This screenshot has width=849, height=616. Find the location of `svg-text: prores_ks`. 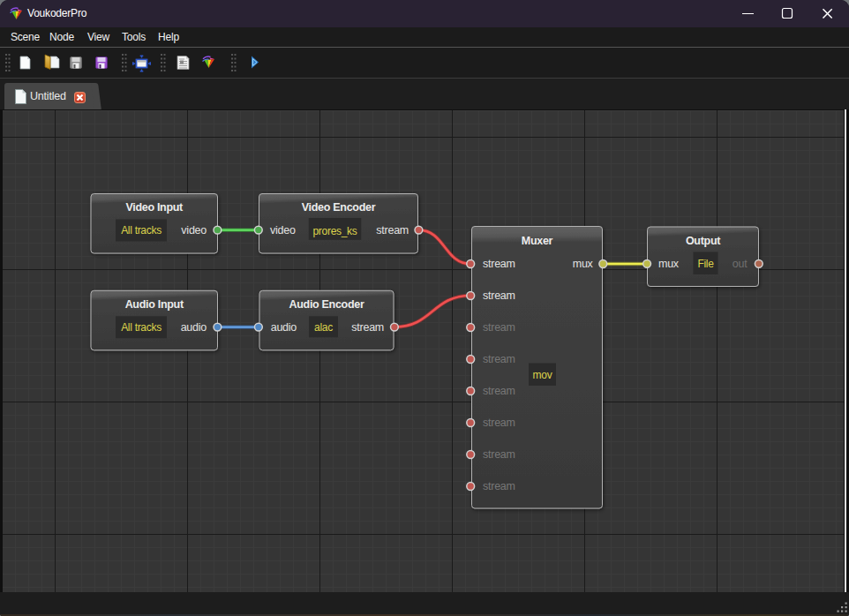

svg-text: prores_ks is located at coordinates (335, 231).